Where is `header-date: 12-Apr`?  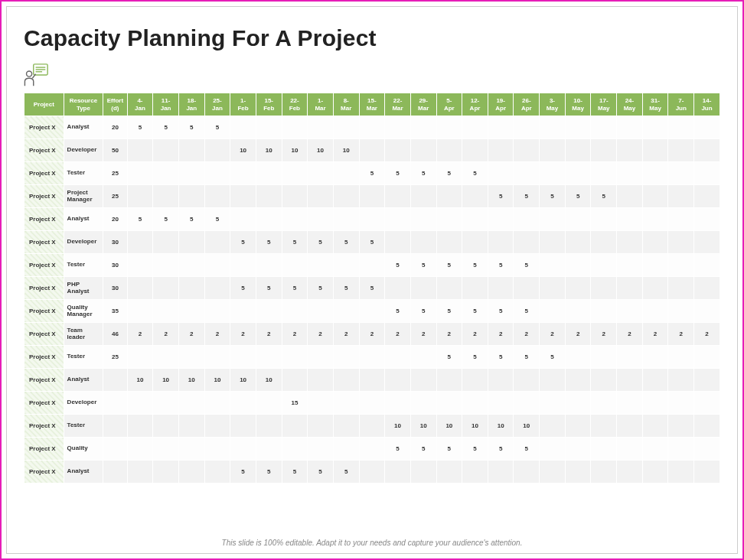
header-date: 12-Apr is located at coordinates (475, 105).